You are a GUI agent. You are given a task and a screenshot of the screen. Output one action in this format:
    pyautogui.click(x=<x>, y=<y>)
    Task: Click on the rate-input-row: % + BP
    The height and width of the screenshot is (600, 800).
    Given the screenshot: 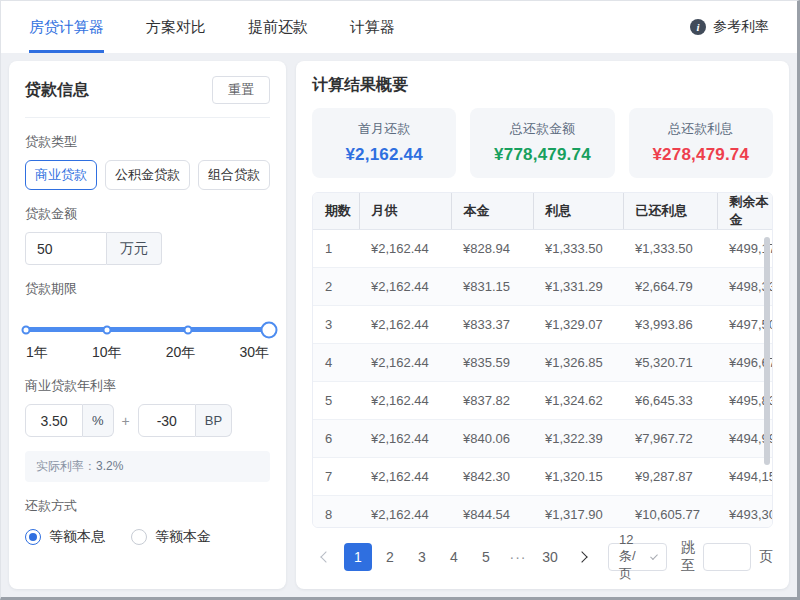 What is the action you would take?
    pyautogui.click(x=148, y=420)
    